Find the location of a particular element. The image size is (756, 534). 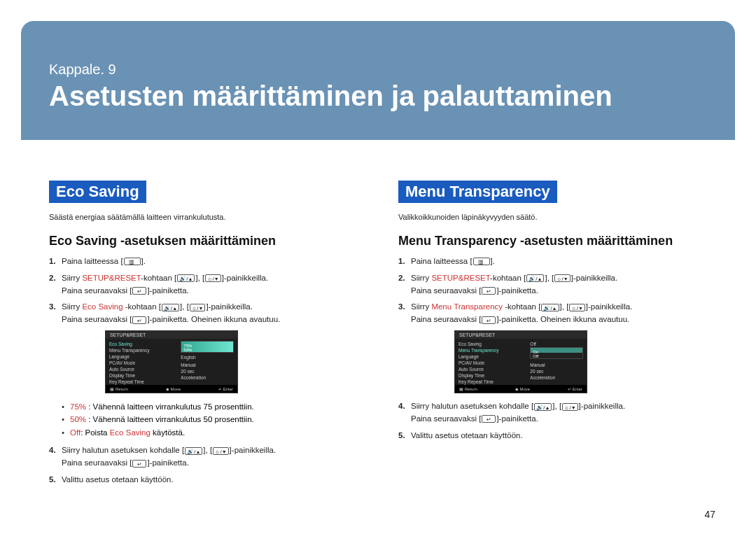

chapter-title: Asetusten määrittäminen ja palauttaminen is located at coordinates (330, 97).